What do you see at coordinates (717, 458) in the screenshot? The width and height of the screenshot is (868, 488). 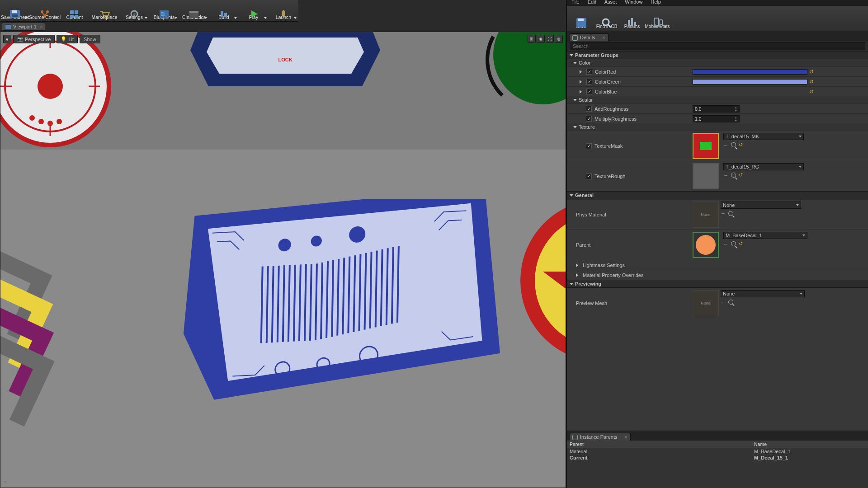 I see `table-row: Current M_Decal_15_1` at bounding box center [717, 458].